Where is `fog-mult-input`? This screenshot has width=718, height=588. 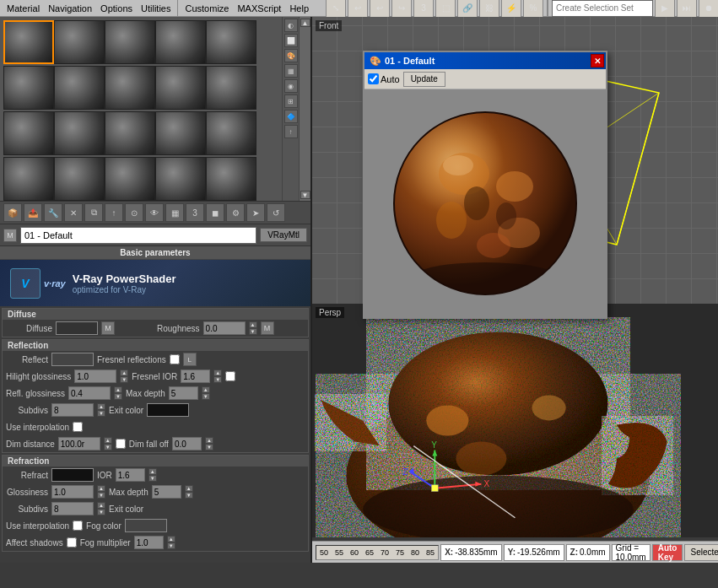
fog-mult-input is located at coordinates (148, 542).